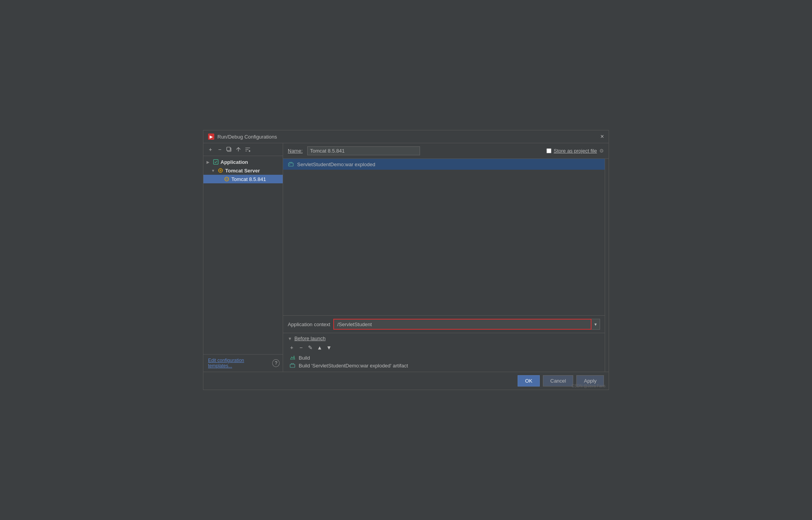 This screenshot has height=520, width=812. Describe the element at coordinates (549, 151) in the screenshot. I see `store-project-checkbox` at that location.